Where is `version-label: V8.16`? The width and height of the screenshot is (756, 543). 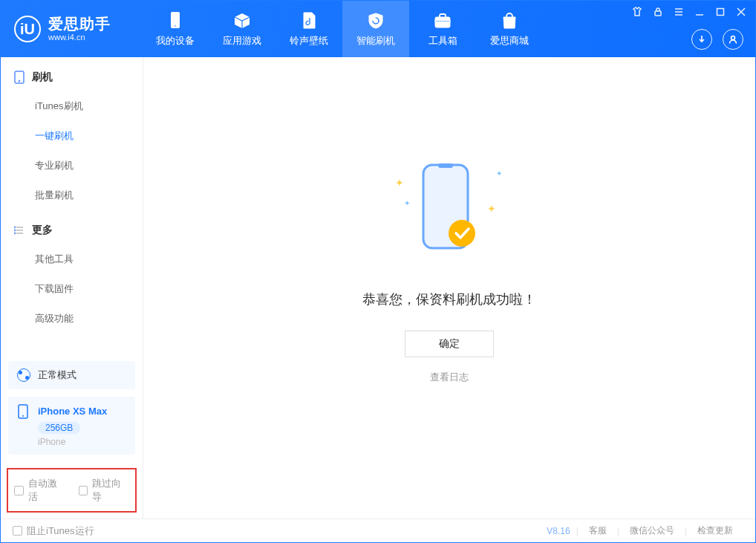
version-label: V8.16 is located at coordinates (558, 531).